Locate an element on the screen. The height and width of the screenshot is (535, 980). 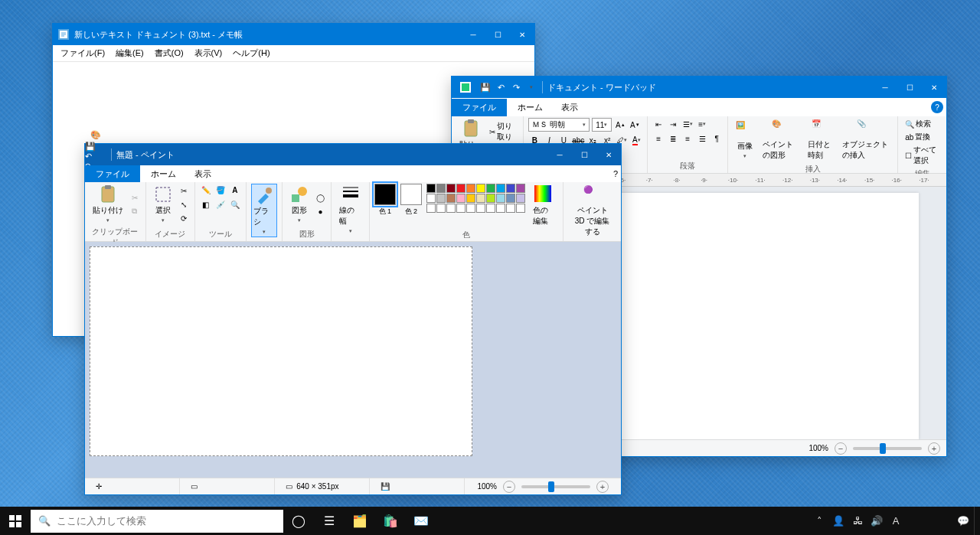
menu-format: 書式(O) is located at coordinates (169, 54).